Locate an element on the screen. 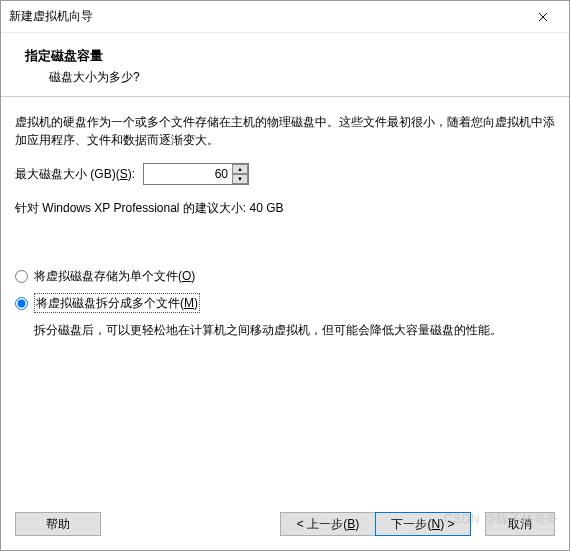 The width and height of the screenshot is (570, 551). radio-split-file: 将虚拟磁盘拆分成多个文件(M) is located at coordinates (285, 303).